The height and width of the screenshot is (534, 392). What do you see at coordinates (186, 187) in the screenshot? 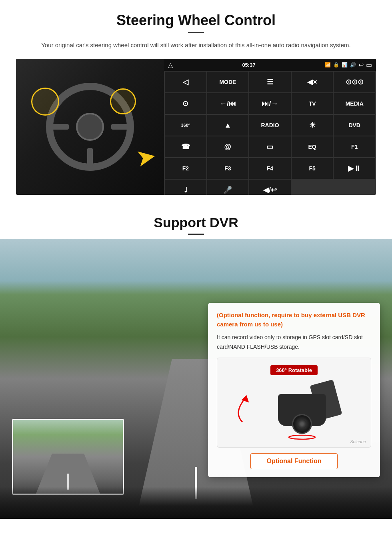
I see `btn-music: ♩` at bounding box center [186, 187].